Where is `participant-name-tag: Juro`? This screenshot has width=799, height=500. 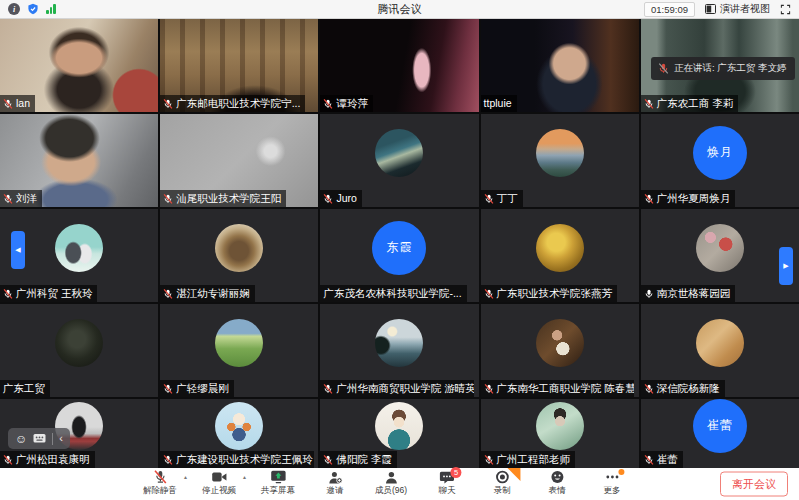 participant-name-tag: Juro is located at coordinates (340, 198).